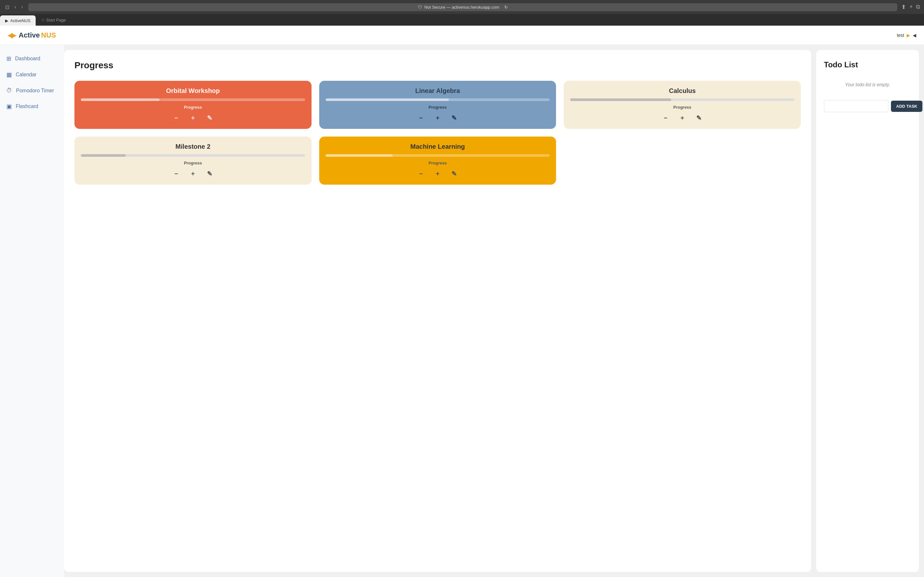 This screenshot has height=577, width=924. Describe the element at coordinates (438, 118) in the screenshot. I see `increment-linear: +` at that location.